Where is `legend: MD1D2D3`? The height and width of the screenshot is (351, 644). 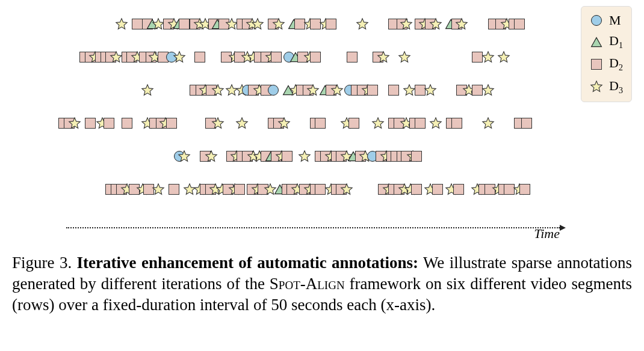
legend: MD1D2D3 is located at coordinates (607, 54).